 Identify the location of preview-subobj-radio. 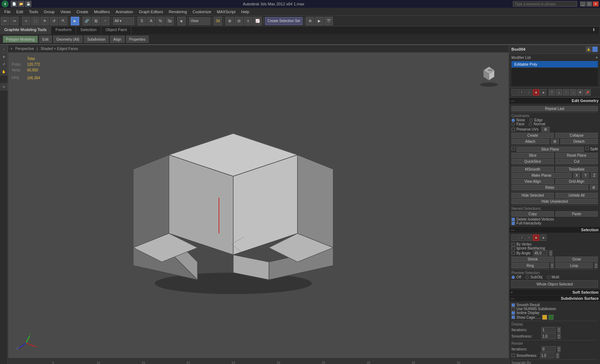
(527, 277).